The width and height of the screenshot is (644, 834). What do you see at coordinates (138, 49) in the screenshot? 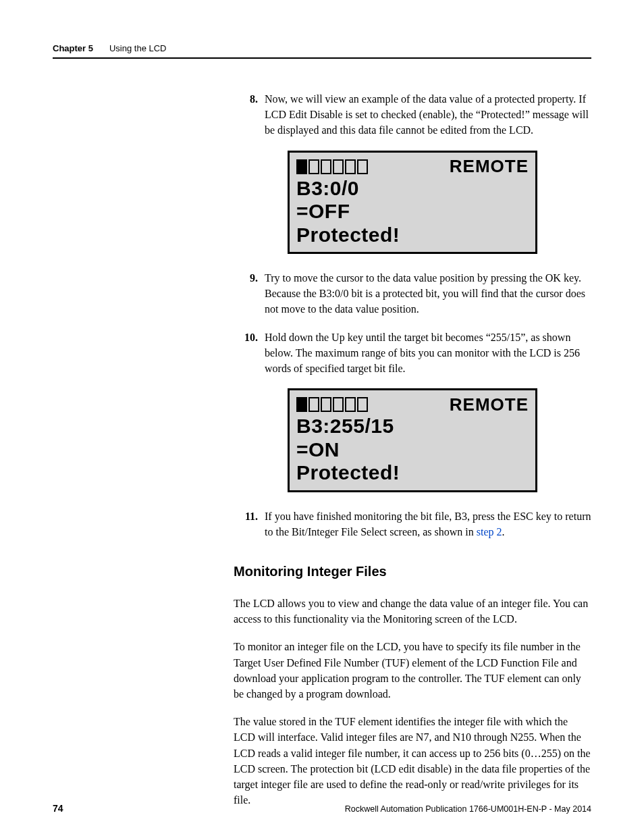
I see `chapter-title: Using the LCD` at bounding box center [138, 49].